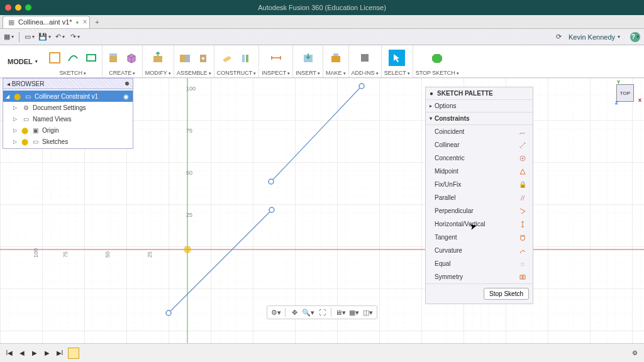 The image size is (644, 362). What do you see at coordinates (22, 353) in the screenshot?
I see `timeline-prev-icon: ◀` at bounding box center [22, 353].